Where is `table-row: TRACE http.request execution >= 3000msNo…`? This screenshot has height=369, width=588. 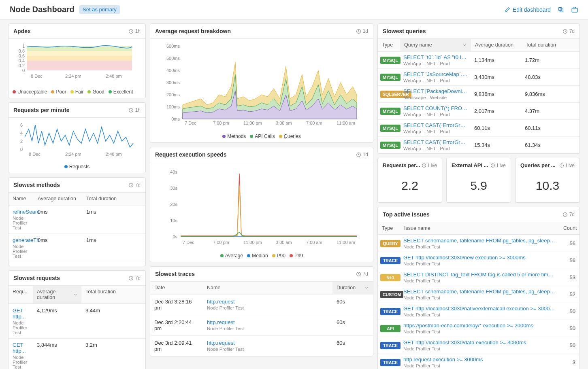 table-row: TRACE http.request execution >= 3000msNo… is located at coordinates (479, 361).